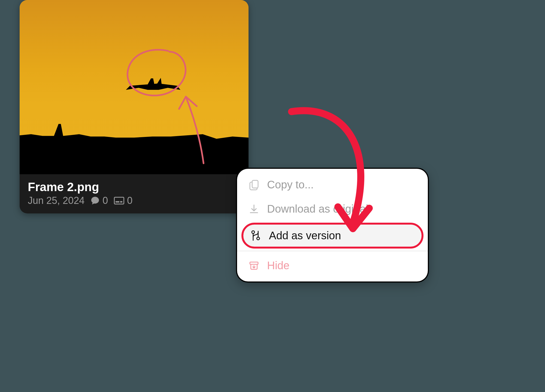  What do you see at coordinates (95, 201) in the screenshot?
I see `comment-icon` at bounding box center [95, 201].